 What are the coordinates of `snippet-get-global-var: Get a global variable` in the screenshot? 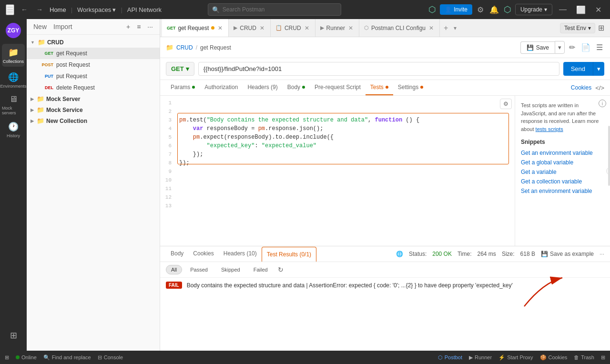 It's located at (562, 162).